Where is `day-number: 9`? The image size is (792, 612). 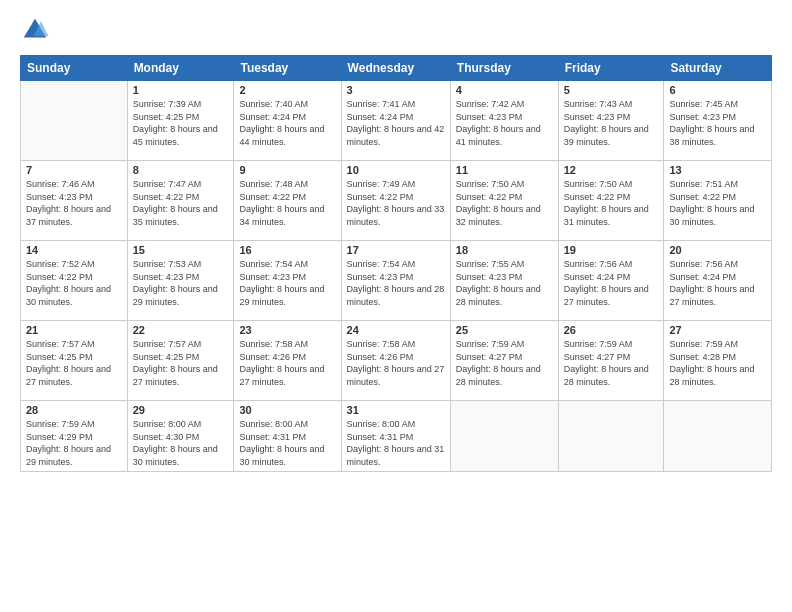 day-number: 9 is located at coordinates (287, 170).